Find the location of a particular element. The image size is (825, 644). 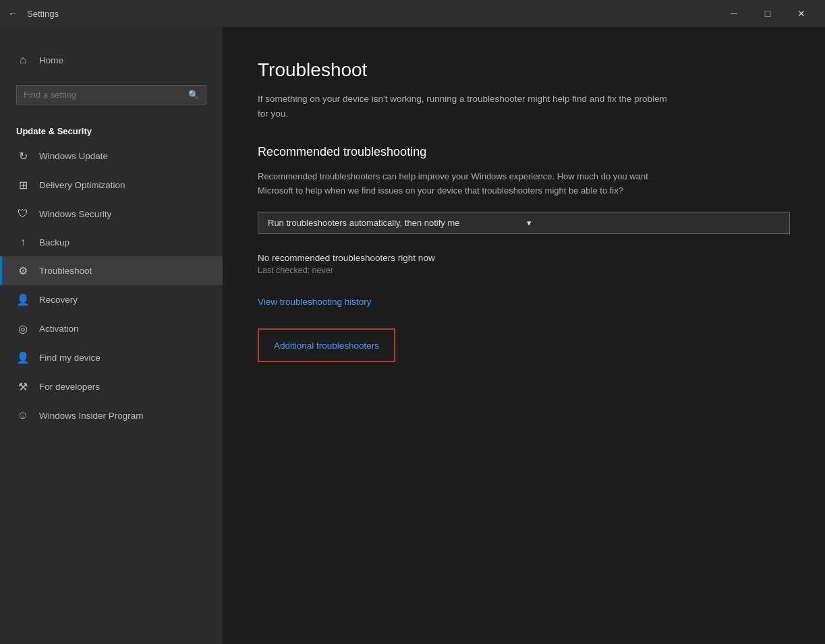

delivery-optimization-icon: ⊞ is located at coordinates (23, 185).